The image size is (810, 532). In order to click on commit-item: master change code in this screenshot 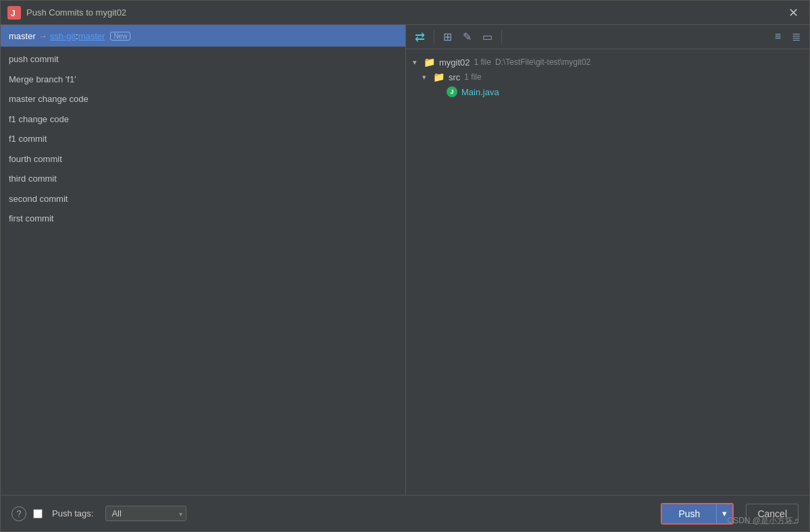, I will do `click(203, 99)`.